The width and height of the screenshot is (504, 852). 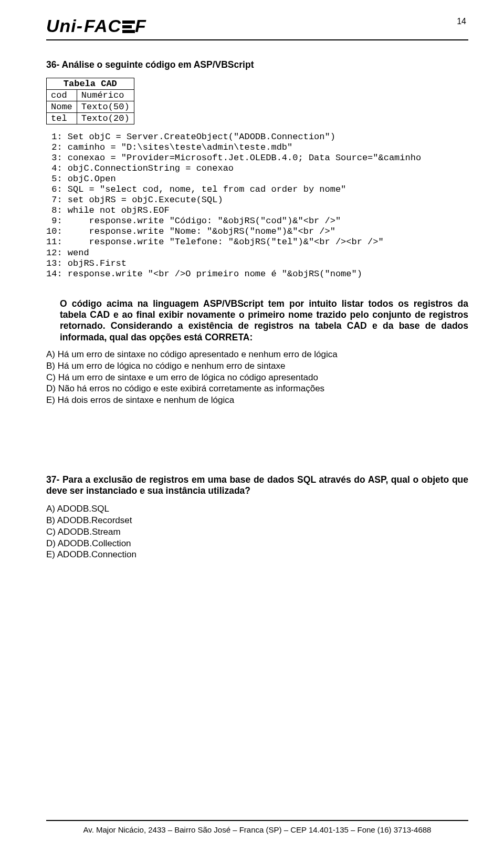 I want to click on code-line: 9: response.write "Código: "&objRS("cod"…, so click(x=193, y=221).